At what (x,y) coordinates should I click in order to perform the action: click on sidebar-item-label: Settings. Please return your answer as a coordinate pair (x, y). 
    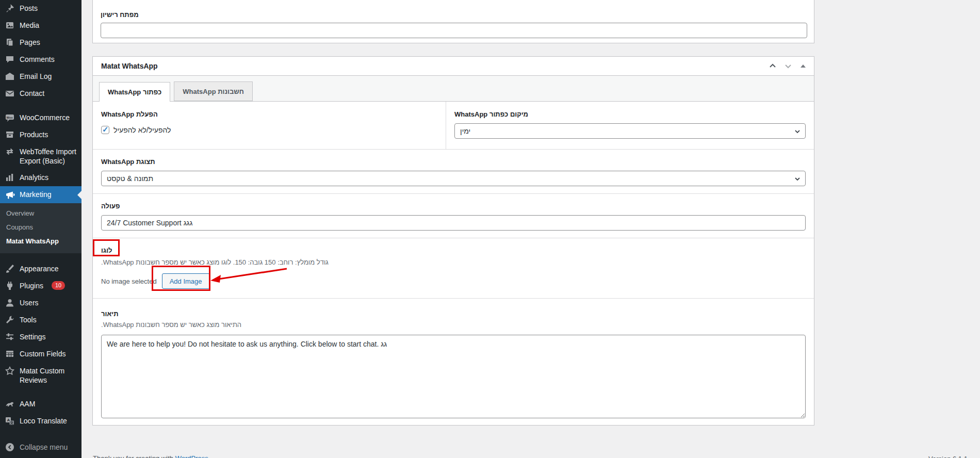
    Looking at the image, I should click on (33, 337).